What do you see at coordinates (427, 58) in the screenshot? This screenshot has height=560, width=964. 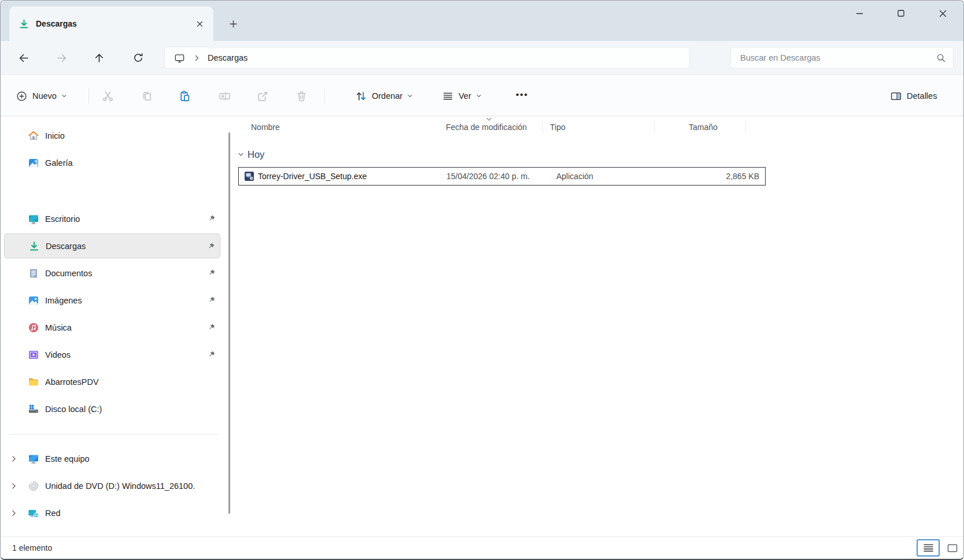 I see `address-bar: Descargas` at bounding box center [427, 58].